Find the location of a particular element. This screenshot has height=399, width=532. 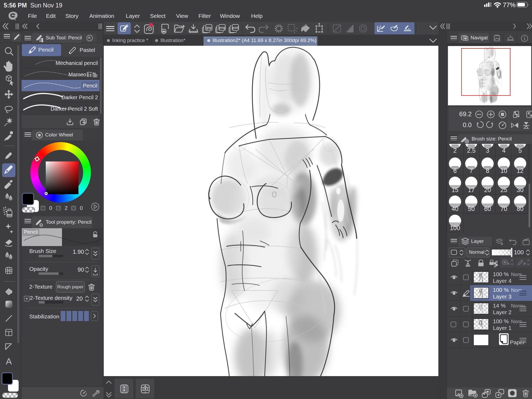

svg-text: 10 is located at coordinates (504, 171).